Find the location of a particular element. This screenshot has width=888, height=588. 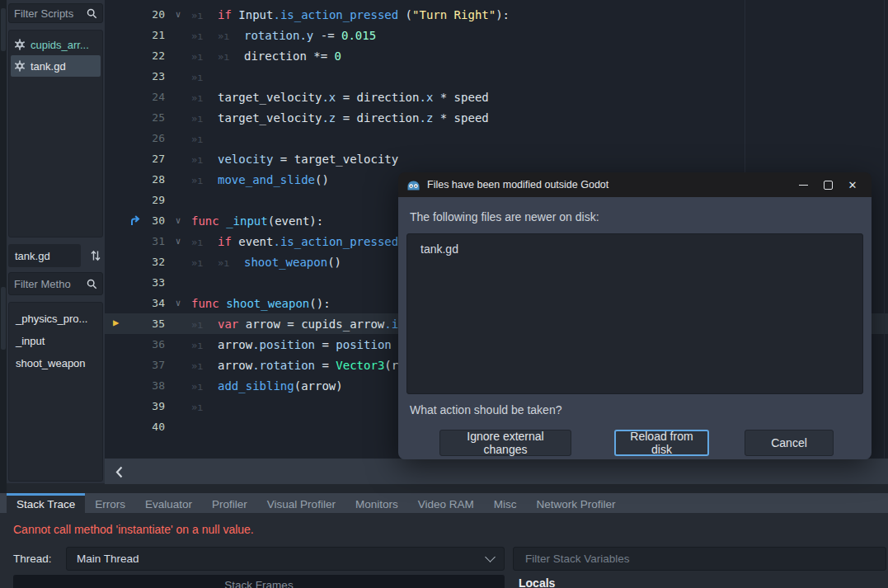

line-number: 26 is located at coordinates (155, 139).